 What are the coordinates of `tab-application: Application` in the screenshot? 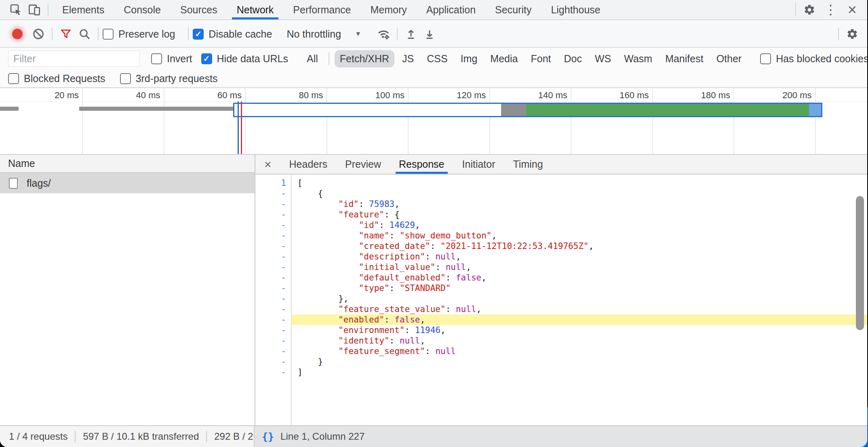 It's located at (451, 10).